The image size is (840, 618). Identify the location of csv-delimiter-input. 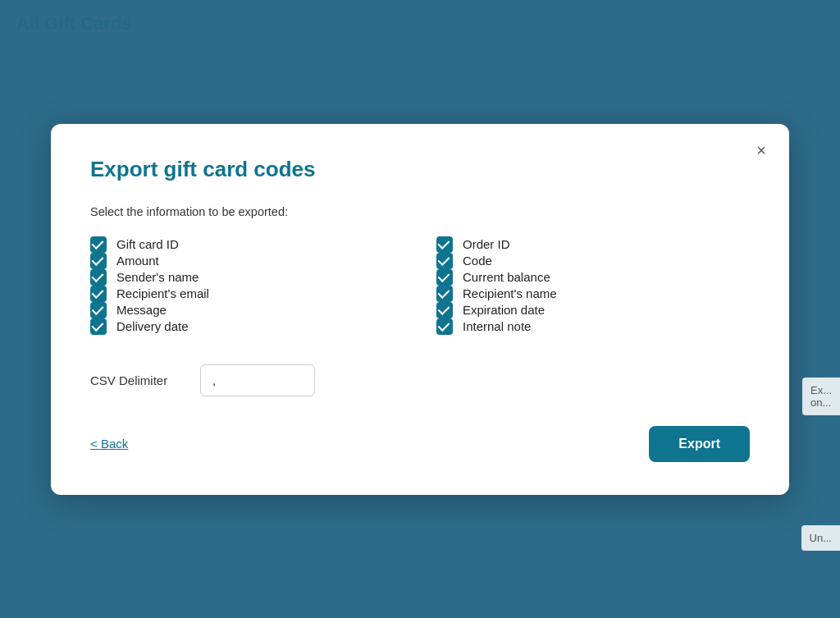
(258, 381).